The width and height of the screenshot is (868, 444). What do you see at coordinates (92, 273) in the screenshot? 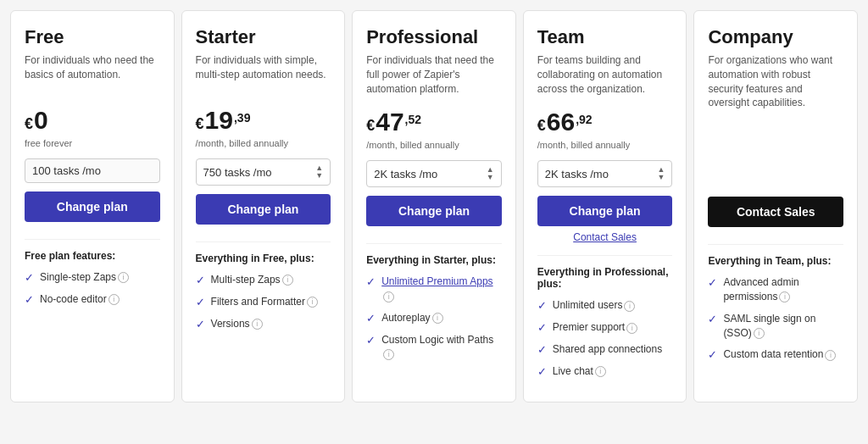
I see `features-section-free: Free plan features:✓Single-step Zapsi✓No…` at bounding box center [92, 273].